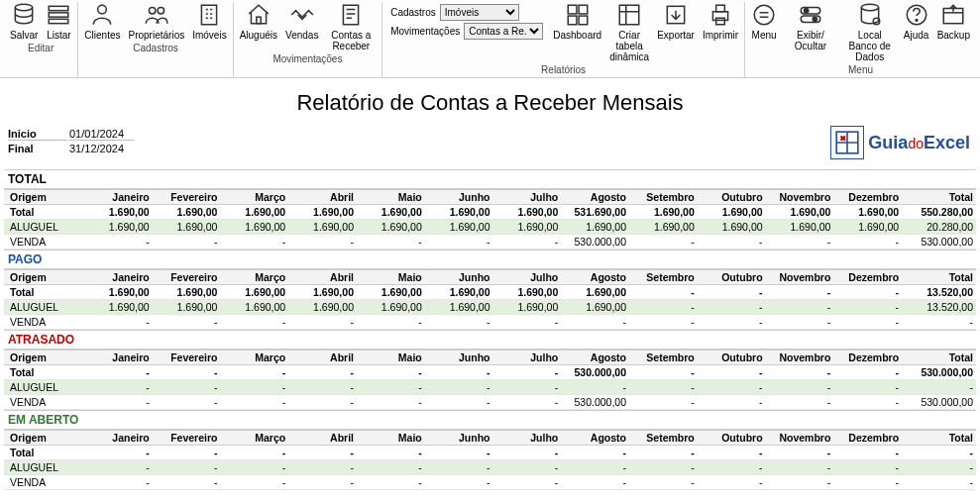 This screenshot has width=980, height=500. Describe the element at coordinates (157, 36) in the screenshot. I see `proprietarios-label: Proprietários` at that location.